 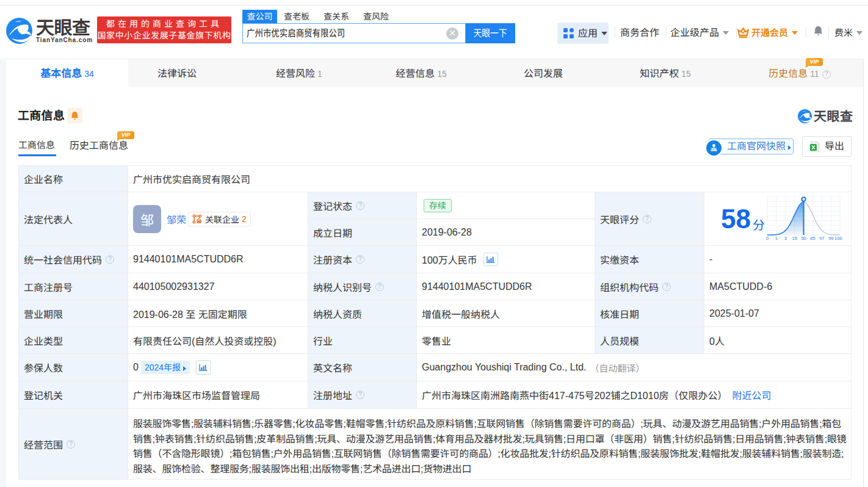 I want to click on svg-text: 15, so click(x=795, y=238).